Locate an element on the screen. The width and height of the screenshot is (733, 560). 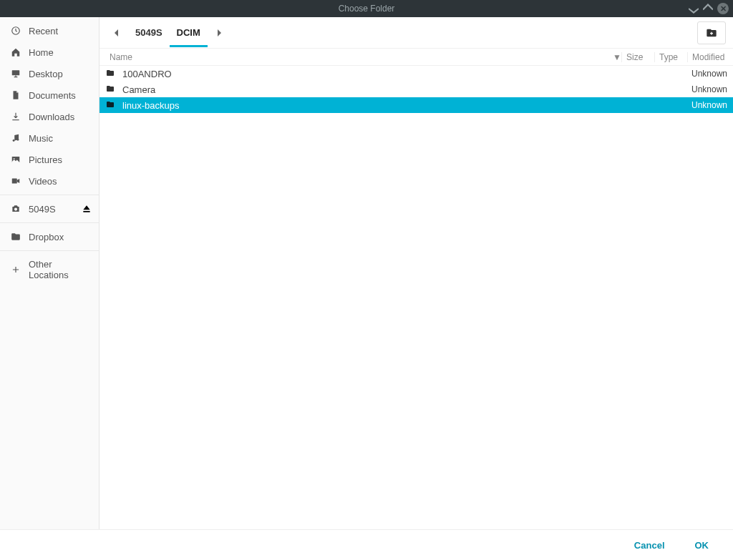
file-name: Camera is located at coordinates (372, 90).